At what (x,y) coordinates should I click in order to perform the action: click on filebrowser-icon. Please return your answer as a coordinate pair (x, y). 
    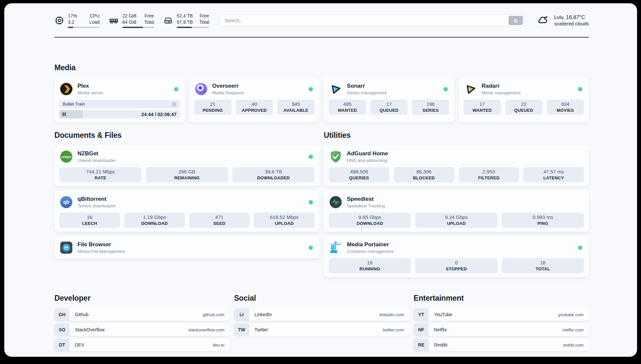
    Looking at the image, I should click on (66, 248).